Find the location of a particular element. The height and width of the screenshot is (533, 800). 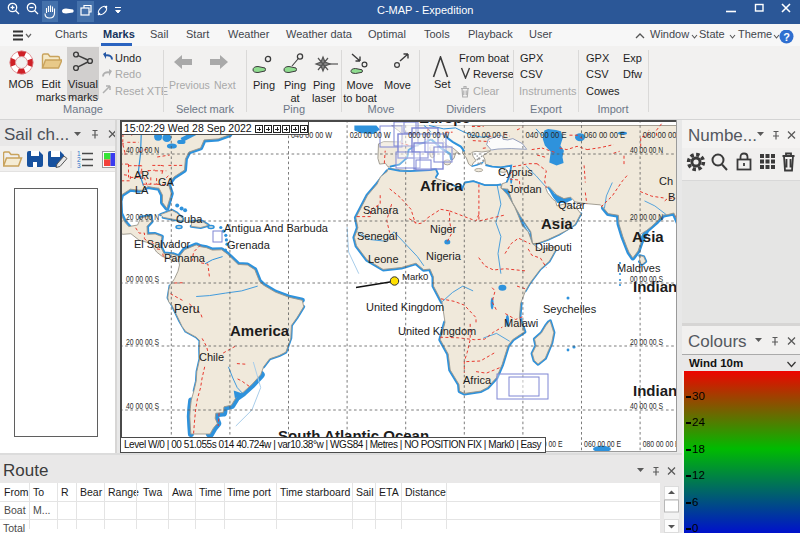

svg-text: 000 00 00 W is located at coordinates (428, 134).